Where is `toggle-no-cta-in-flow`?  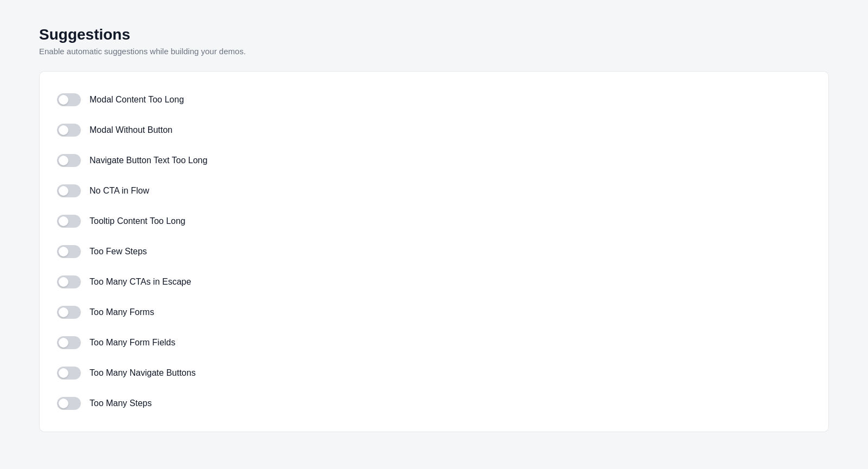
toggle-no-cta-in-flow is located at coordinates (69, 191).